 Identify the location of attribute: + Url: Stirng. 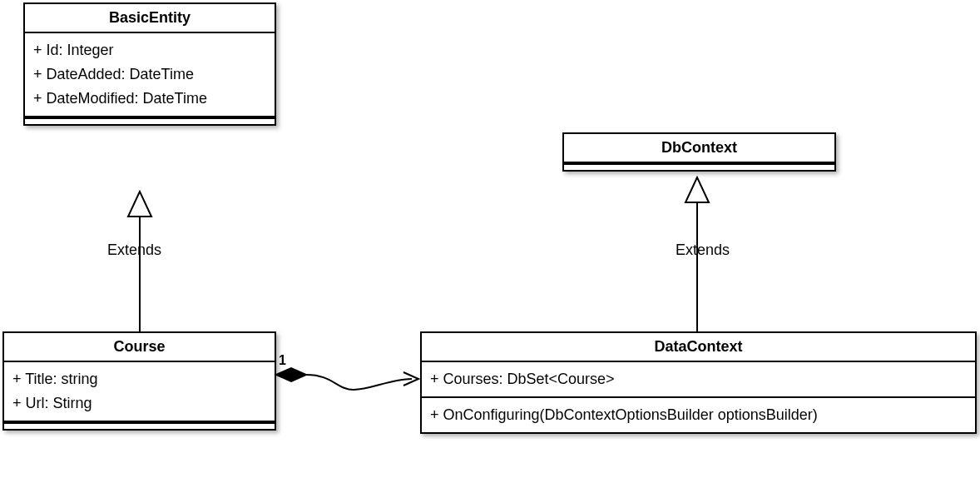
(140, 403).